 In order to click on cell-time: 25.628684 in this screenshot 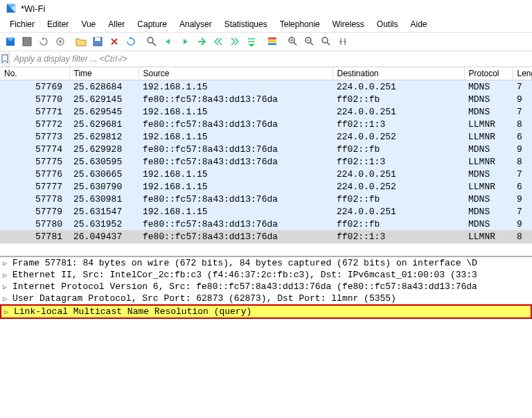, I will do `click(104, 87)`.